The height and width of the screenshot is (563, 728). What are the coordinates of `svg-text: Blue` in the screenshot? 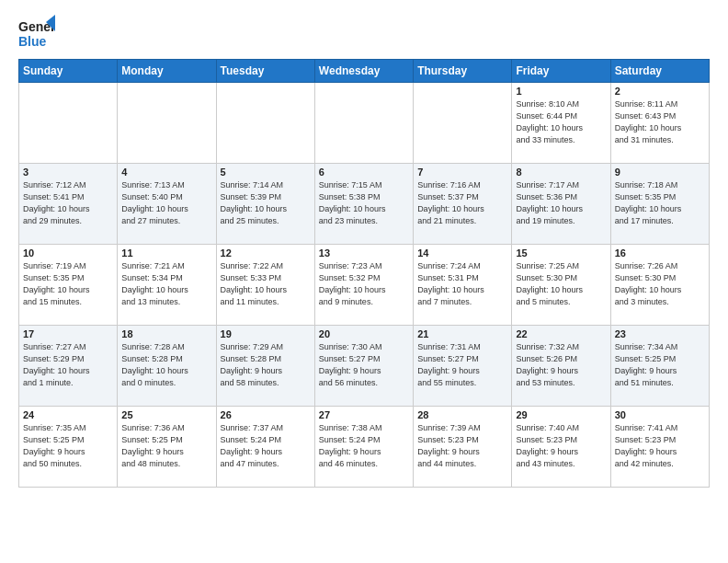 It's located at (33, 41).